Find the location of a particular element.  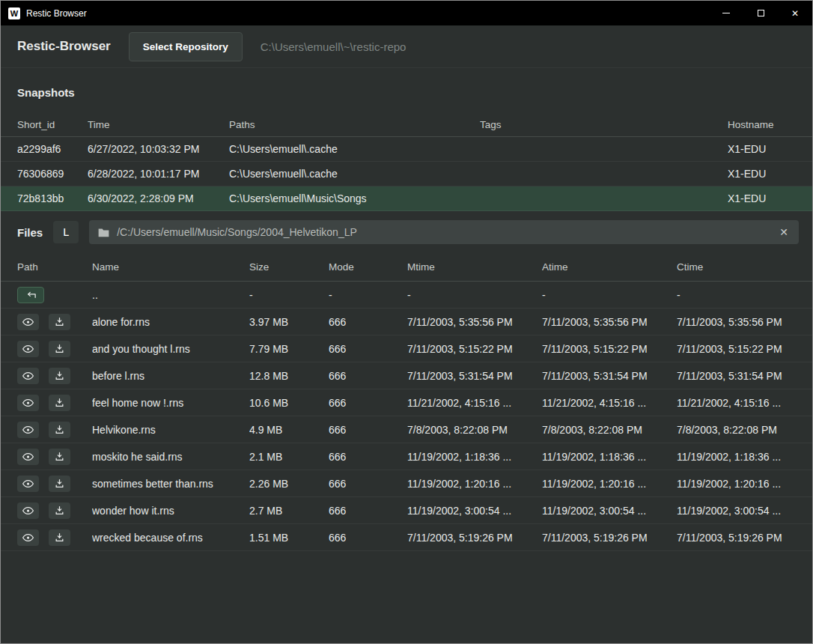

snapshots-table-header: Short_id Time Paths Tags Hostname is located at coordinates (406, 124).